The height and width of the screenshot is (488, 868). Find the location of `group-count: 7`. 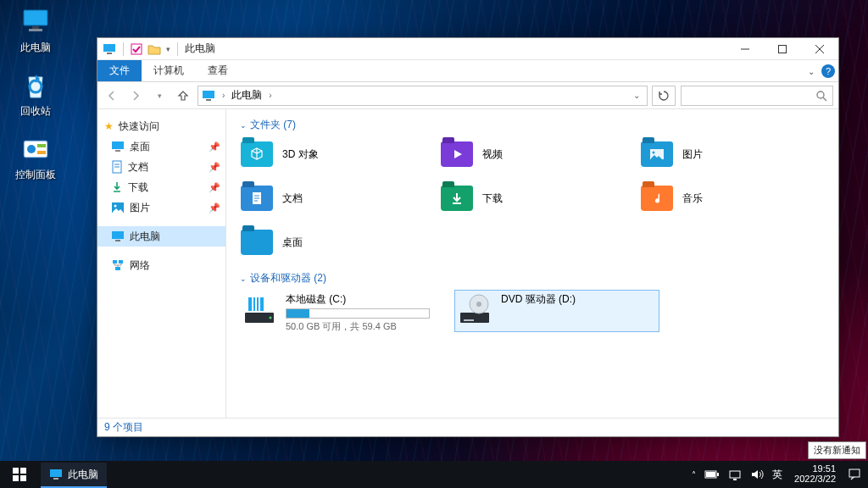

group-count: 7 is located at coordinates (290, 125).